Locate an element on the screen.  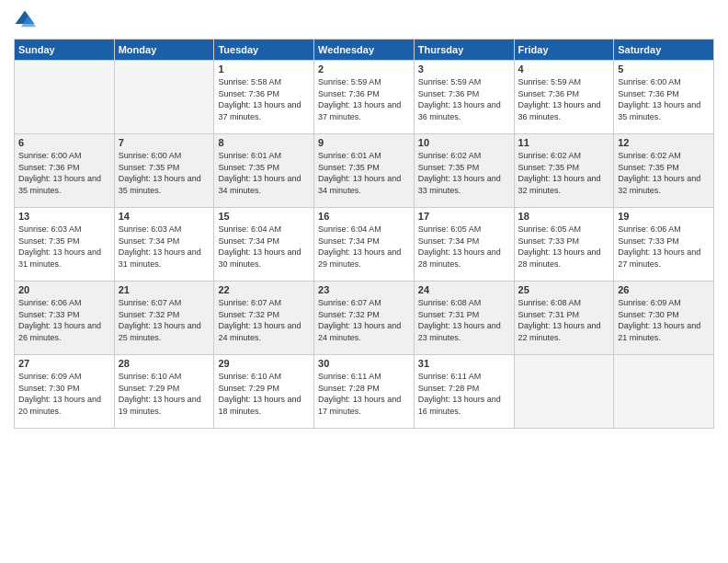
day-cell: 27Sunrise: 6:09 AM Sunset: 7:30 PM Dayli… is located at coordinates (64, 392).